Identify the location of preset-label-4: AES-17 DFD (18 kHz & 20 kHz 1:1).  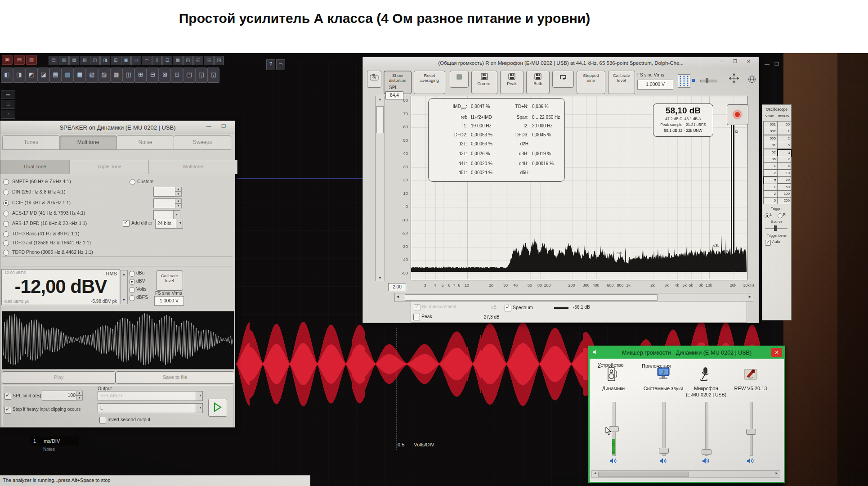
(49, 223).